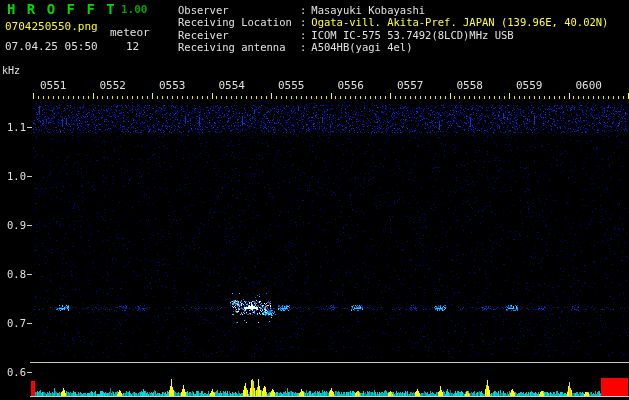  I want to click on app-version: 1.00, so click(134, 10).